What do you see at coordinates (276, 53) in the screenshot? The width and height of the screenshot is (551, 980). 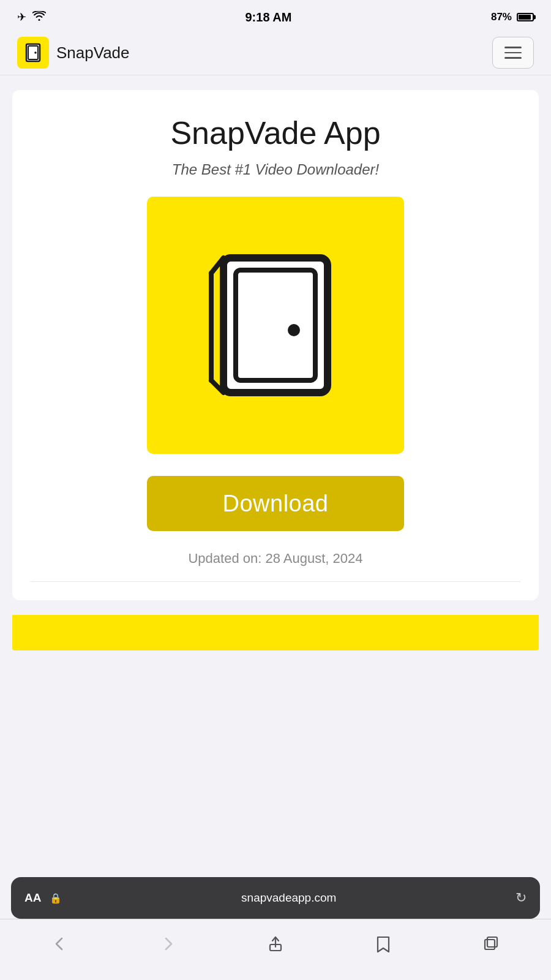 I see `nav-bar: SnapVade` at bounding box center [276, 53].